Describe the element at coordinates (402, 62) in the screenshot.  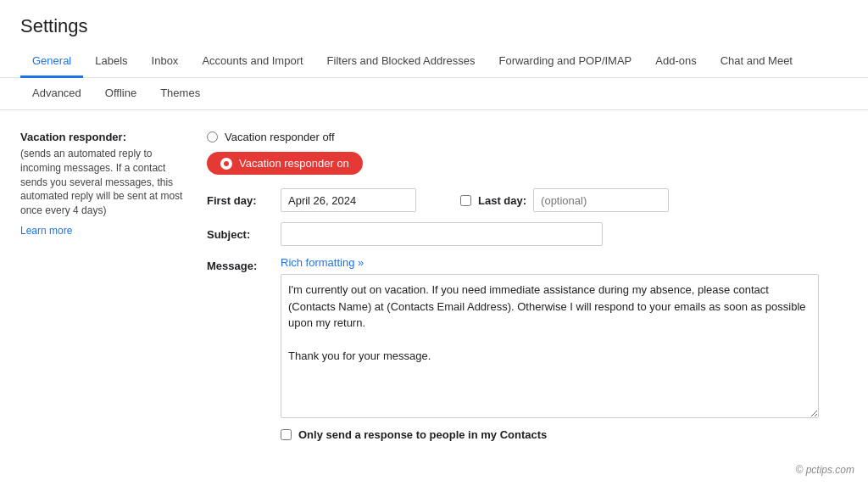
I see `tab-filters: Filters and Blocked Addresses` at that location.